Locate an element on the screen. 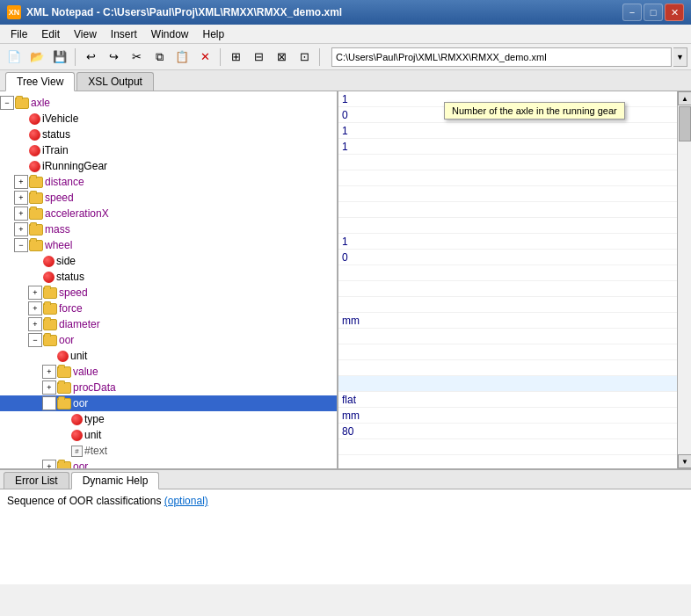 This screenshot has width=691, height=616. value-row: 80 is located at coordinates (508, 431).